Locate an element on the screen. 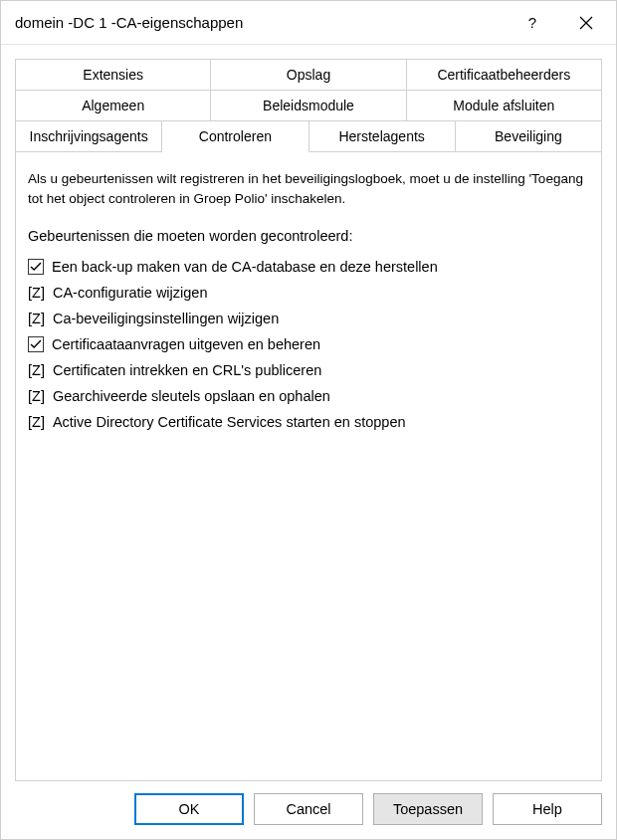 The height and width of the screenshot is (840, 617). tab-strip: Extensies Opslag Certificaatbeheerders A… is located at coordinates (308, 105).